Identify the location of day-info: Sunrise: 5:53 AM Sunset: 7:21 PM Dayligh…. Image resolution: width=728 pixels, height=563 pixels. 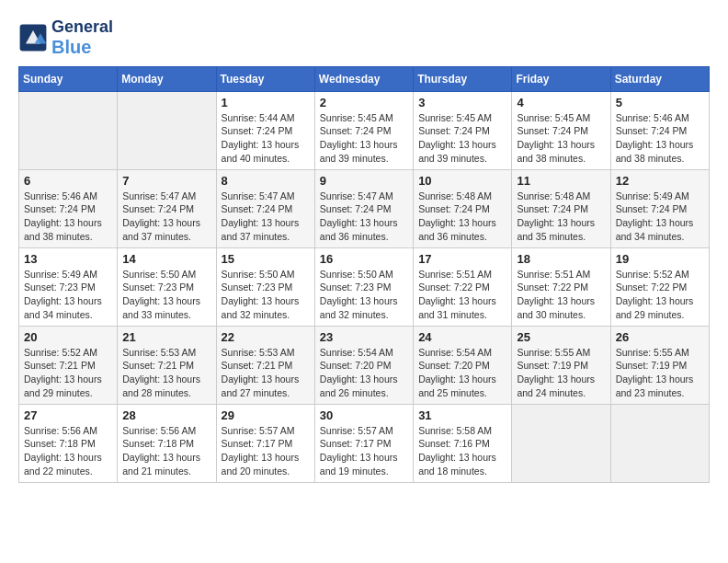
(266, 373).